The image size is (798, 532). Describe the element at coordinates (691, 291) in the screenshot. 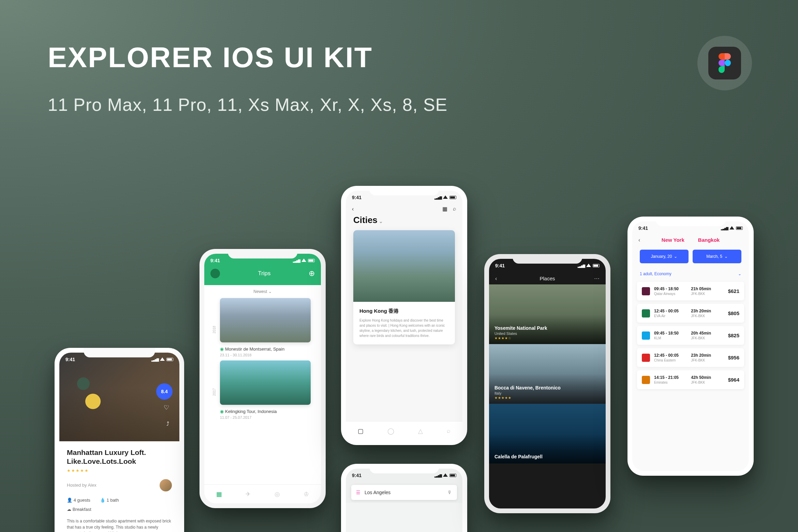

I see `flight-row: 09:45 - 18:50Qatar Airways 21h 05minJFK-…` at that location.